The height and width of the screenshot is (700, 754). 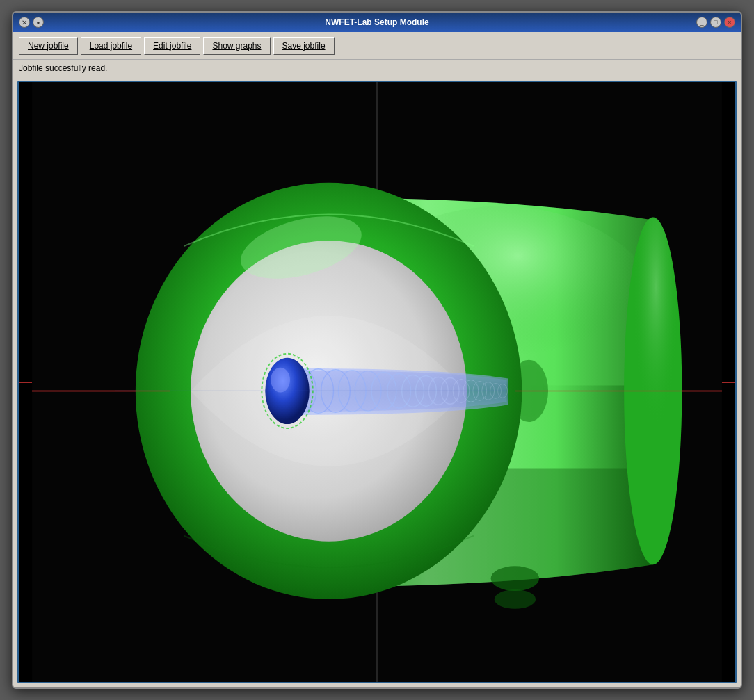 What do you see at coordinates (716, 22) in the screenshot?
I see `maximize-button: □` at bounding box center [716, 22].